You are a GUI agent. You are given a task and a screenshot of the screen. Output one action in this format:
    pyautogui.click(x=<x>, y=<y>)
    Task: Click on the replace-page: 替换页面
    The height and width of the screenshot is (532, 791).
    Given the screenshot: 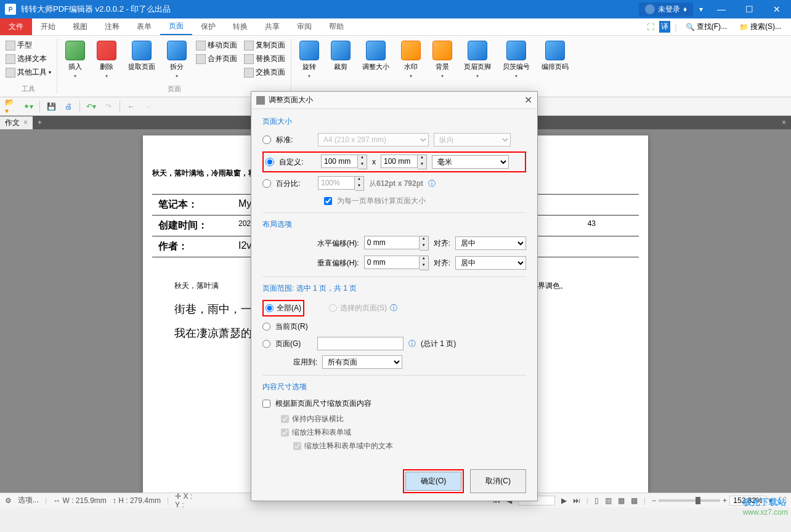 What is the action you would take?
    pyautogui.click(x=265, y=59)
    